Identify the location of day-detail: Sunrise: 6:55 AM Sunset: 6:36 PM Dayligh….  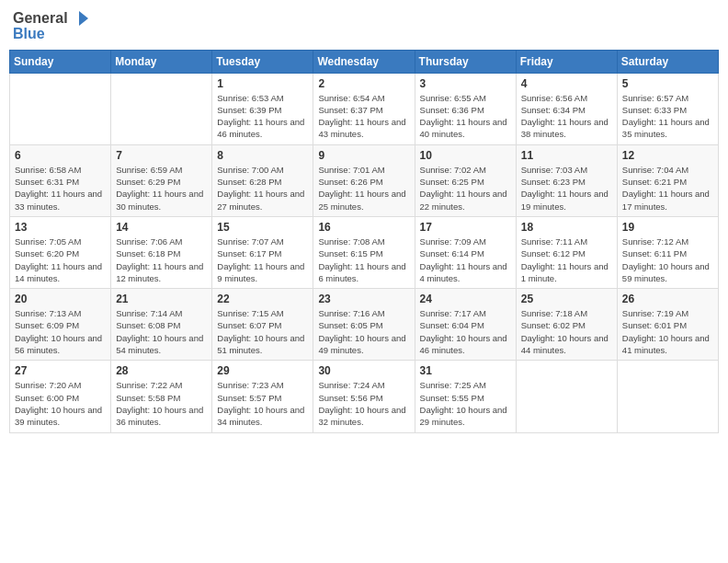
(465, 116).